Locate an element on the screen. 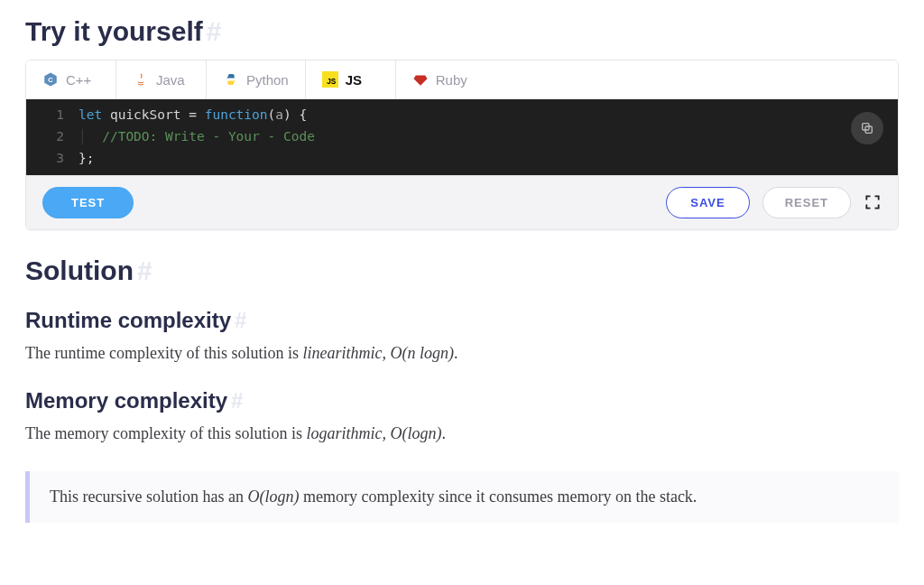  code-line-2: 2 │ //TODO: Write - Your - Code is located at coordinates (462, 137).